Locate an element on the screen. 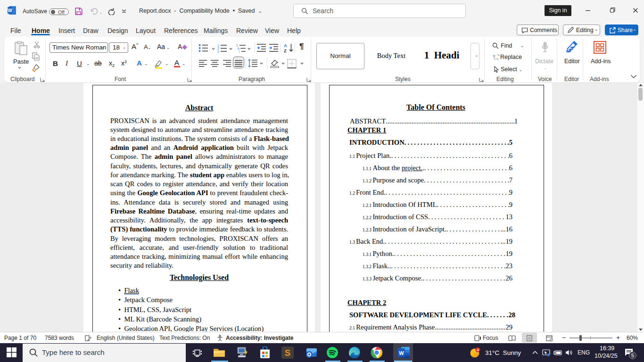 The width and height of the screenshot is (644, 362). svg-text: b is located at coordinates (494, 56).